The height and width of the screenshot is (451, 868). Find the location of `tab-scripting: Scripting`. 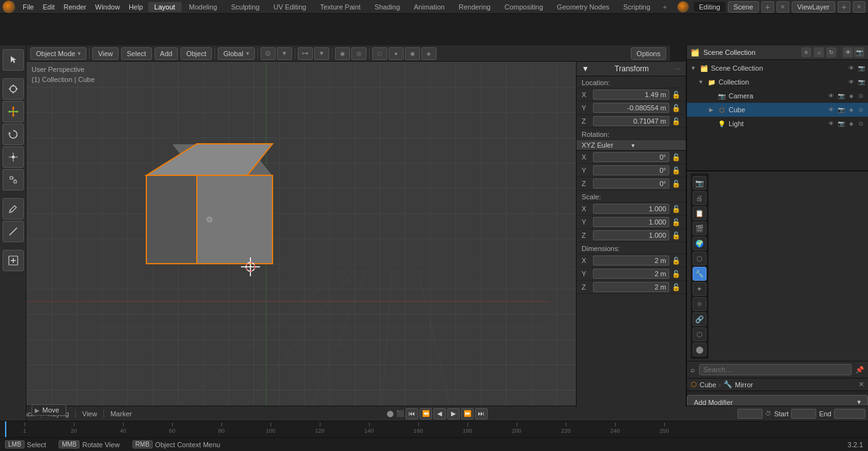

tab-scripting: Scripting is located at coordinates (637, 7).